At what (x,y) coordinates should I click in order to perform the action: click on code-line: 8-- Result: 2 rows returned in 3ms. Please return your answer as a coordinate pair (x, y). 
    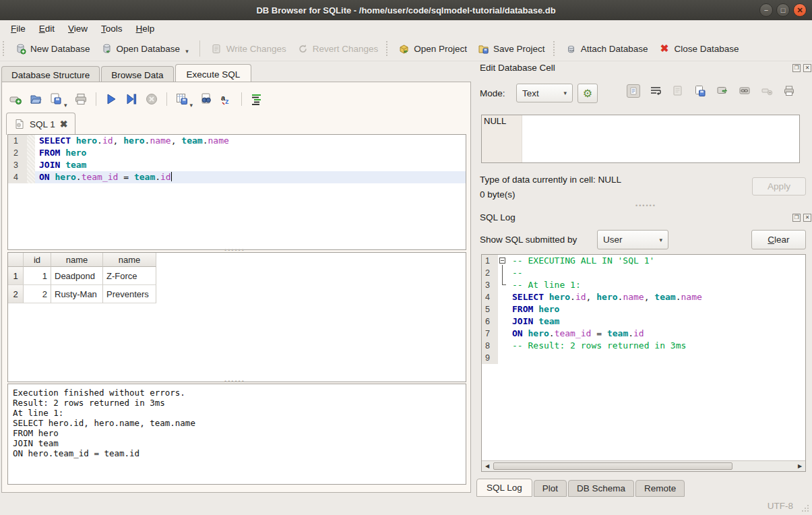
    Looking at the image, I should click on (644, 346).